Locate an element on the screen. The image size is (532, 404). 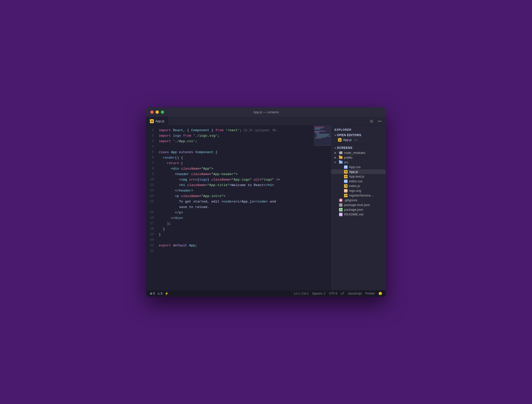
tree-item-label: src is located at coordinates (346, 162).